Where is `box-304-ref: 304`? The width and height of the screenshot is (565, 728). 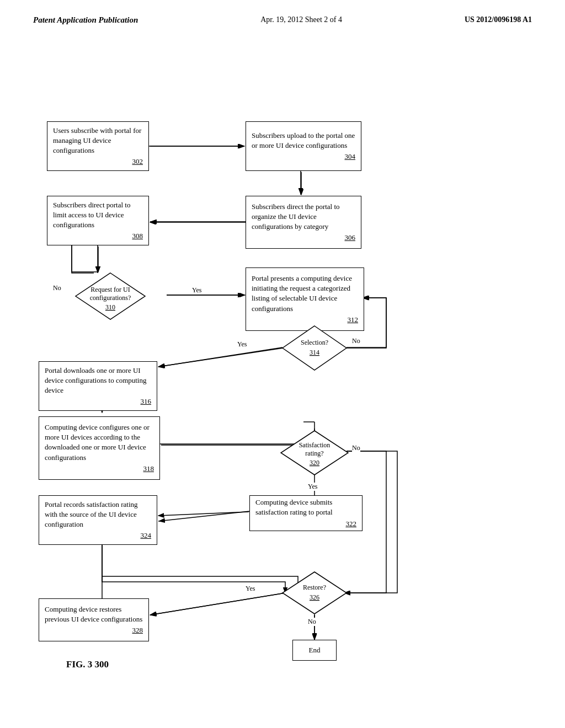
box-304-ref: 304 is located at coordinates (350, 157).